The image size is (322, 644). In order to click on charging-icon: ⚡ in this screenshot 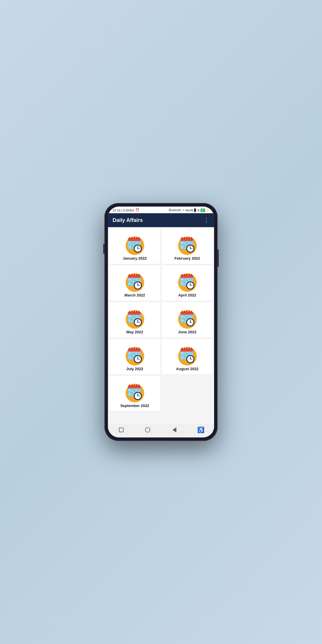, I will do `click(208, 210)`.